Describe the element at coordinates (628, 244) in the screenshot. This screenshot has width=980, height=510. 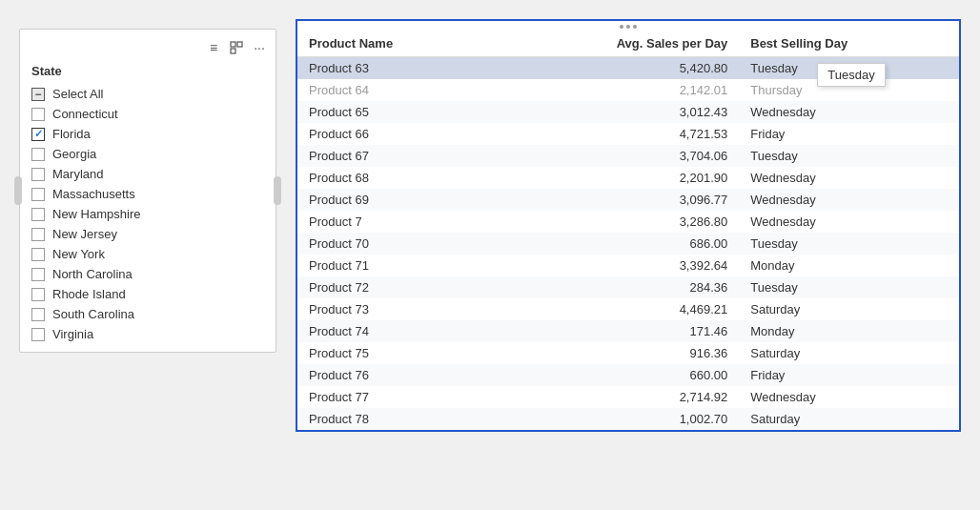
I see `table-row: Product 70686.00Tuesday` at that location.